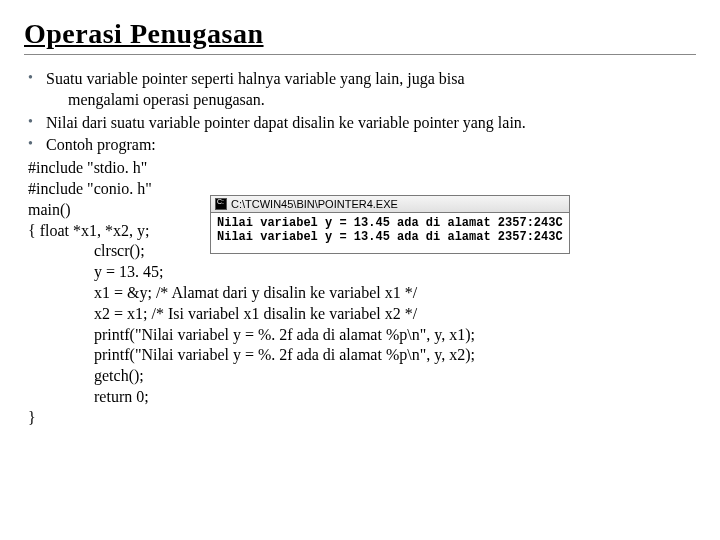 This screenshot has width=720, height=540. What do you see at coordinates (390, 204) in the screenshot?
I see `console-titlebar: C:\TCWIN45\BIN\POINTER4.EXE` at bounding box center [390, 204].